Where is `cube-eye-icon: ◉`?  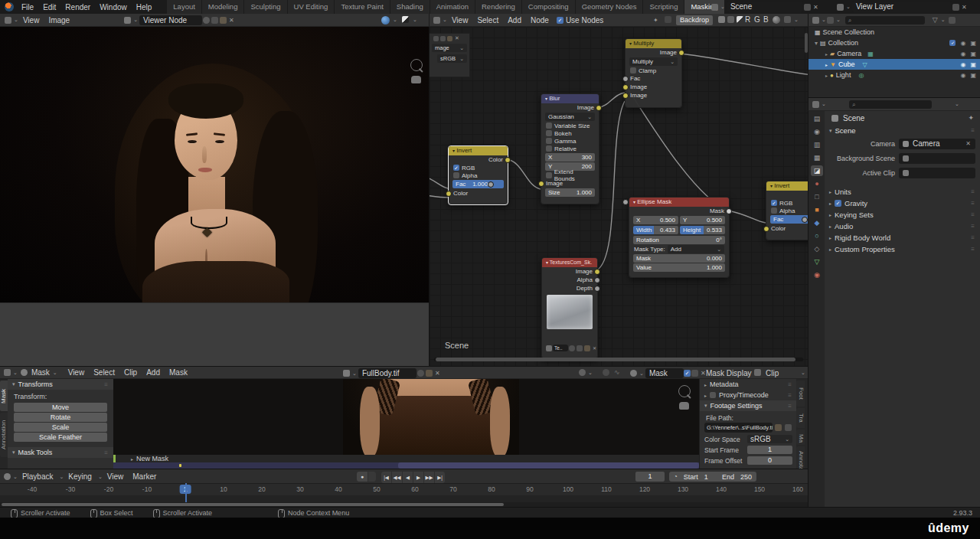
cube-eye-icon: ◉ is located at coordinates (963, 64).